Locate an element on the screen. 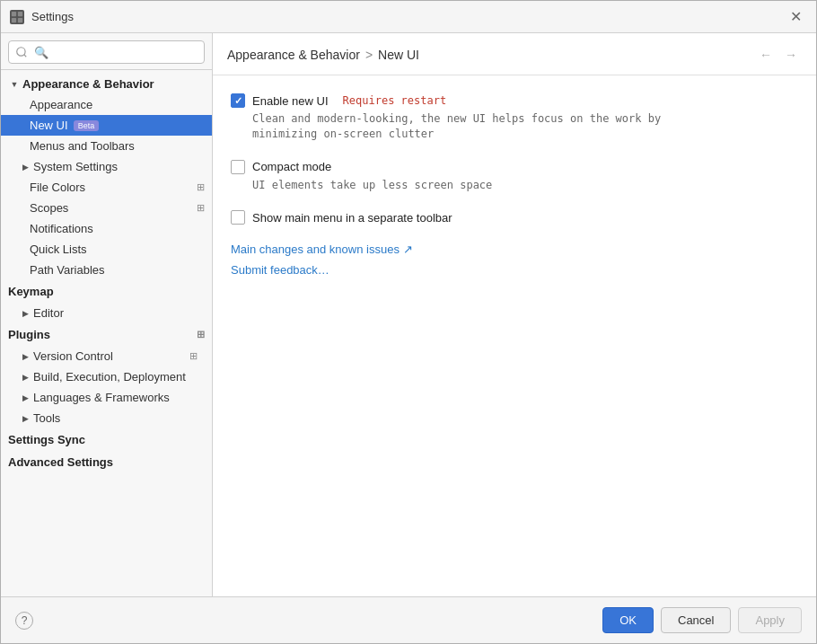  version-control-icon: ⊞ is located at coordinates (194, 356).